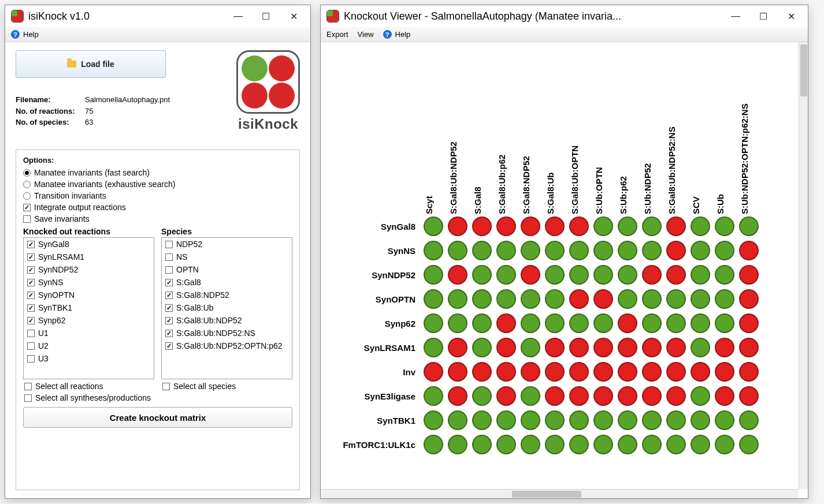 The height and width of the screenshot is (504, 824). What do you see at coordinates (89, 320) in the screenshot?
I see `list-item: Synp62` at bounding box center [89, 320].